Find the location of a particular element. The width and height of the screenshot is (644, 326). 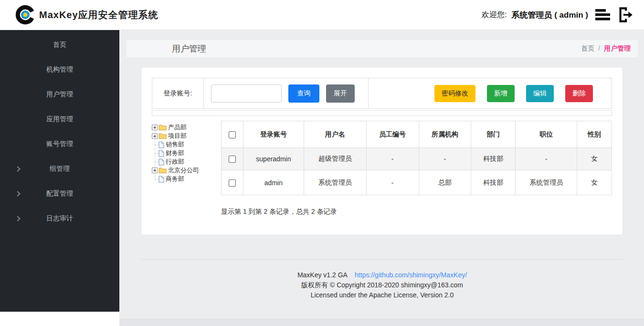

users-table: 登录账号 用户名 员工编号 所属机构 部门 职位 性别 is located at coordinates (416, 158).